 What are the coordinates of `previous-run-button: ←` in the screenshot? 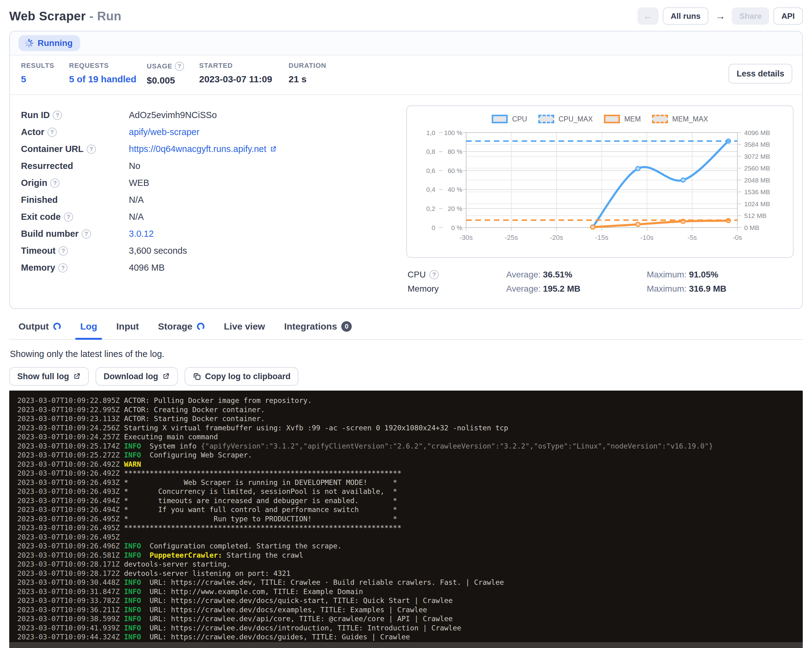 It's located at (648, 16).